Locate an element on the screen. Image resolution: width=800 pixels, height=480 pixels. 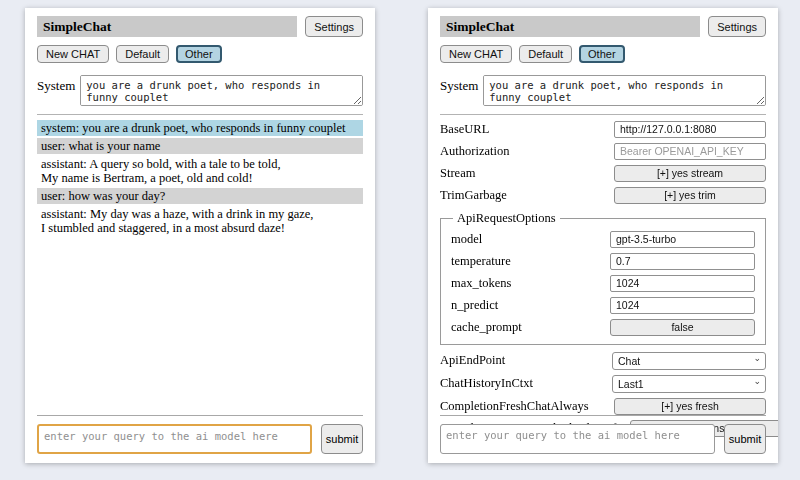
stream-toggle-button: [+] yes stream is located at coordinates (690, 174).